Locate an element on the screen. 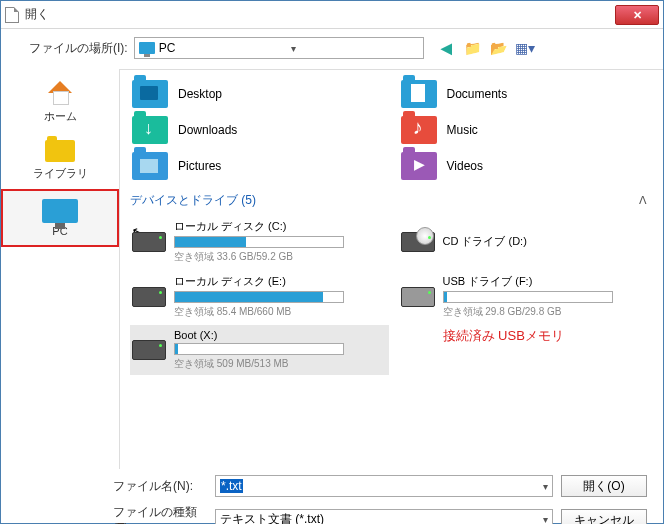 This screenshot has height=524, width=664. drive-space: 空き領域 509 MB/513 MB is located at coordinates (280, 364).